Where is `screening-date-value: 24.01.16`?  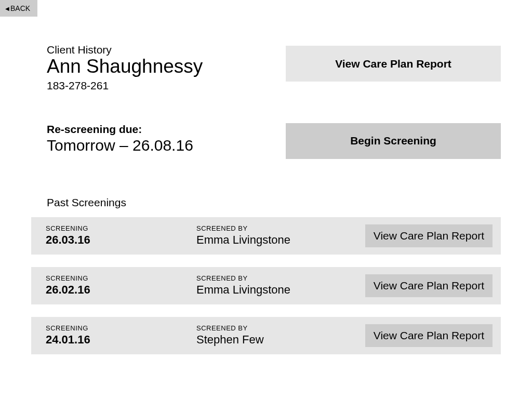 screening-date-value: 24.01.16 is located at coordinates (121, 340).